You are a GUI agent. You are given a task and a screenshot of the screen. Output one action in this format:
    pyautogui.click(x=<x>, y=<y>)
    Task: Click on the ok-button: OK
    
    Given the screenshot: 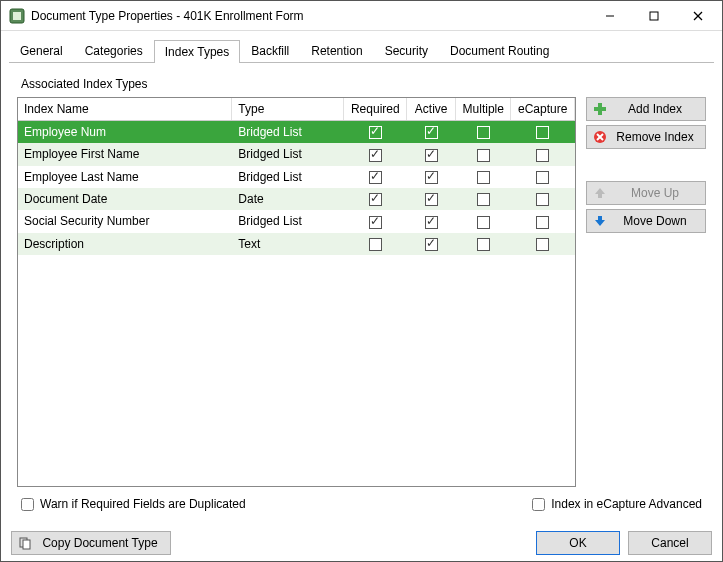 What is the action you would take?
    pyautogui.click(x=578, y=543)
    